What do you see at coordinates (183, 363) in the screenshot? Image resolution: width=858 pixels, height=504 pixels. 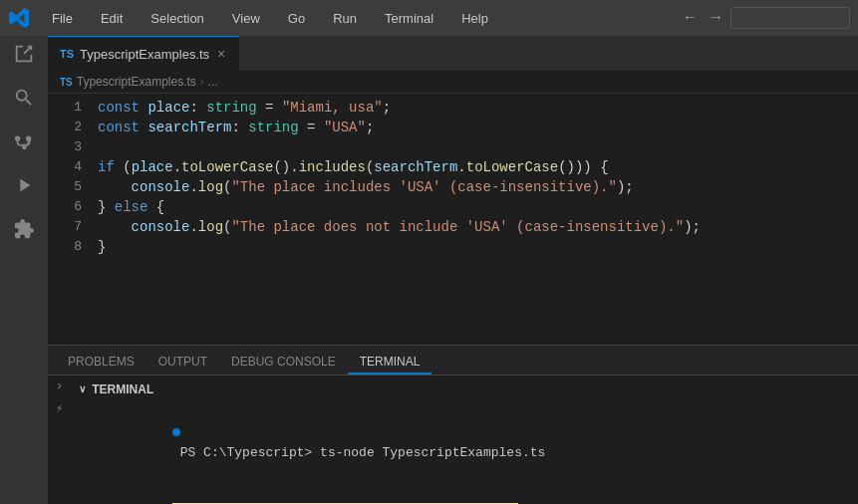 I see `tab-output: OUTPUT` at bounding box center [183, 363].